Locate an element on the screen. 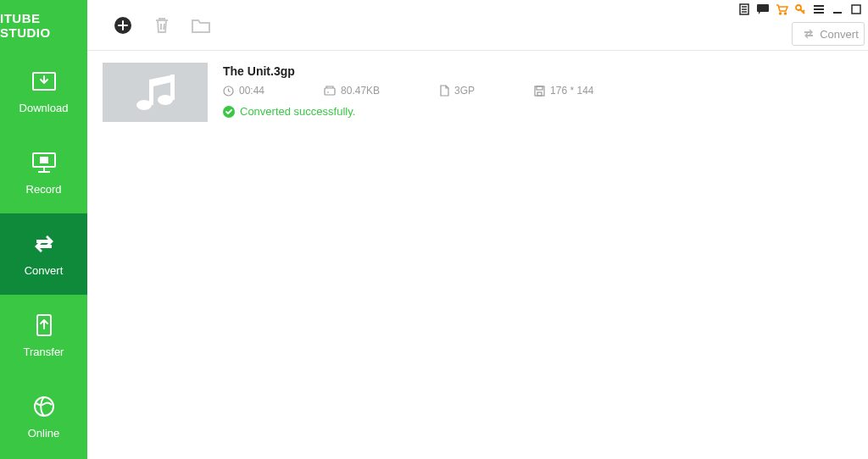  size-stat: 80.47KB is located at coordinates (352, 91).